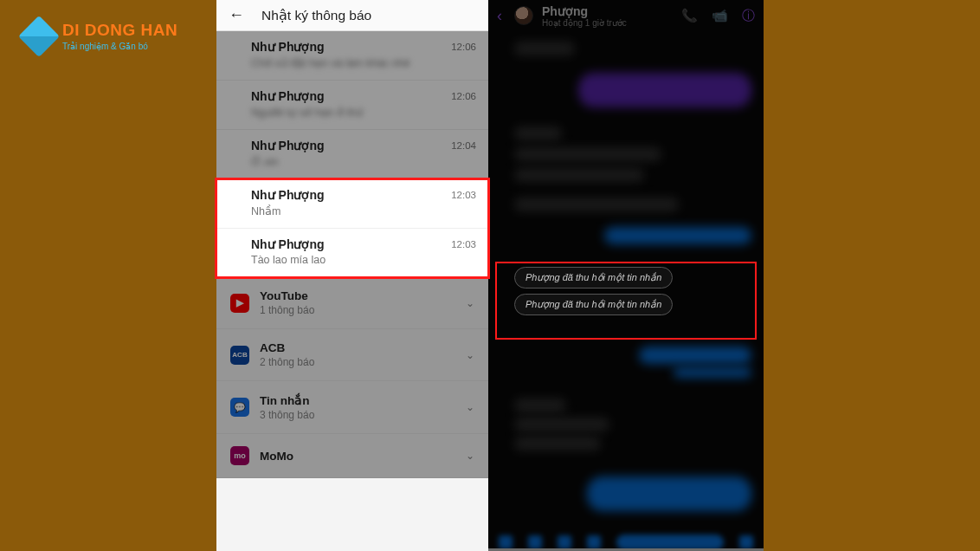 The height and width of the screenshot is (551, 980). Describe the element at coordinates (524, 16) in the screenshot. I see `avatar` at that location.